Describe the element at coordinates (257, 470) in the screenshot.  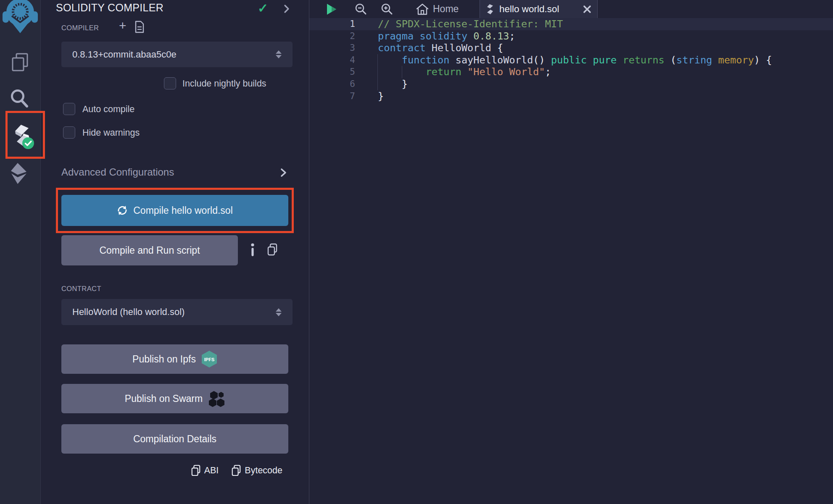
I see `copy-bytecode-button: Bytecode` at that location.